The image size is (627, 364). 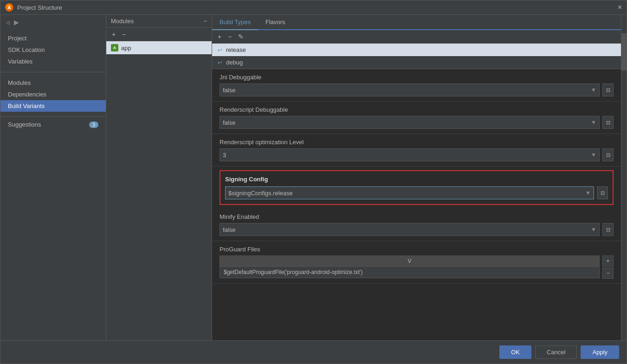 What do you see at coordinates (409, 230) in the screenshot?
I see `minify-enabled-dropdown: false ▼` at bounding box center [409, 230].